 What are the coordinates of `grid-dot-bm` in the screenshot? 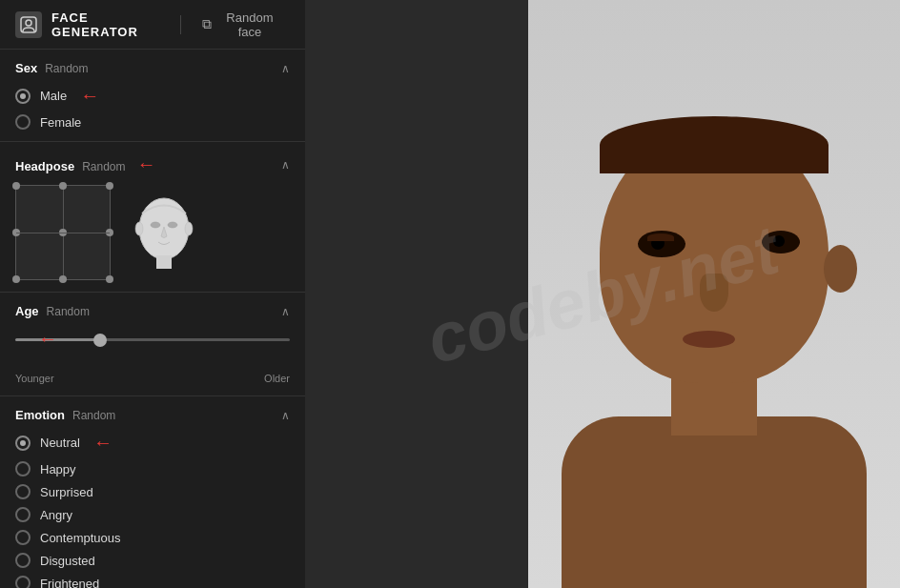 It's located at (63, 279).